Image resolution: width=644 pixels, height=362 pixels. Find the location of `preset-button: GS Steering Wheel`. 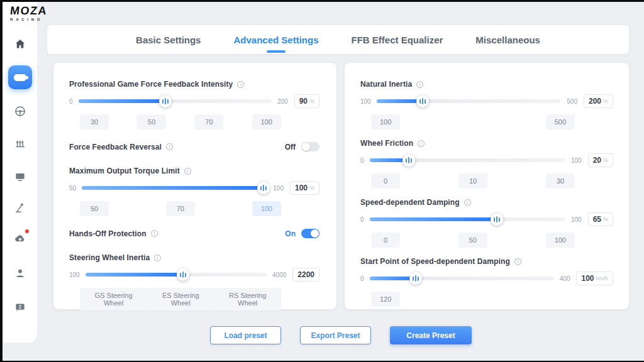

preset-button: GS Steering Wheel is located at coordinates (113, 299).